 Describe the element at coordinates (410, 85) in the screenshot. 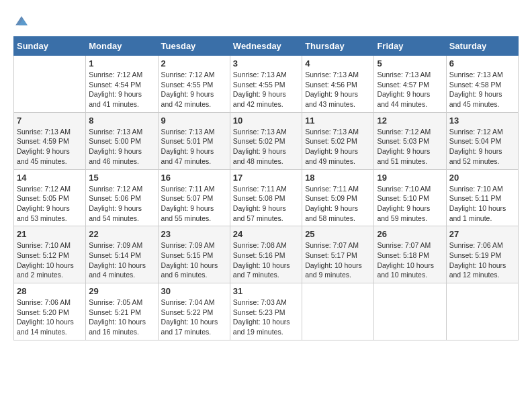

I see `calendar-cell: 5Sunrise: 7:13 AMSunset: 4:57 PMDaylight…` at that location.